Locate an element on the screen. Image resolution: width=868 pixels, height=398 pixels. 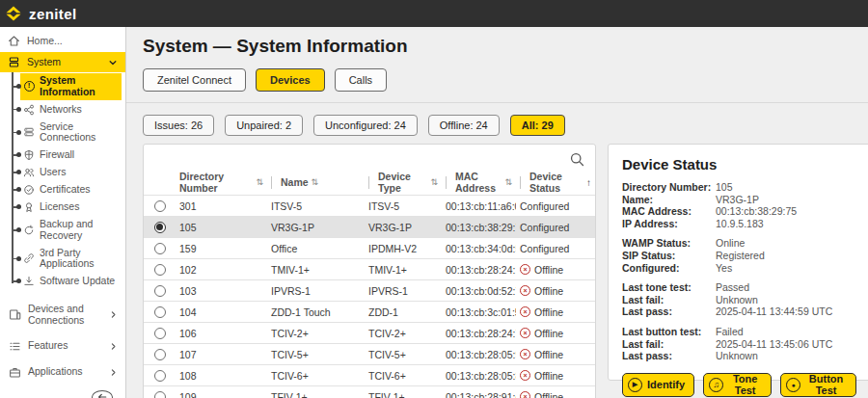
filter-all: All: 29 is located at coordinates (538, 125).